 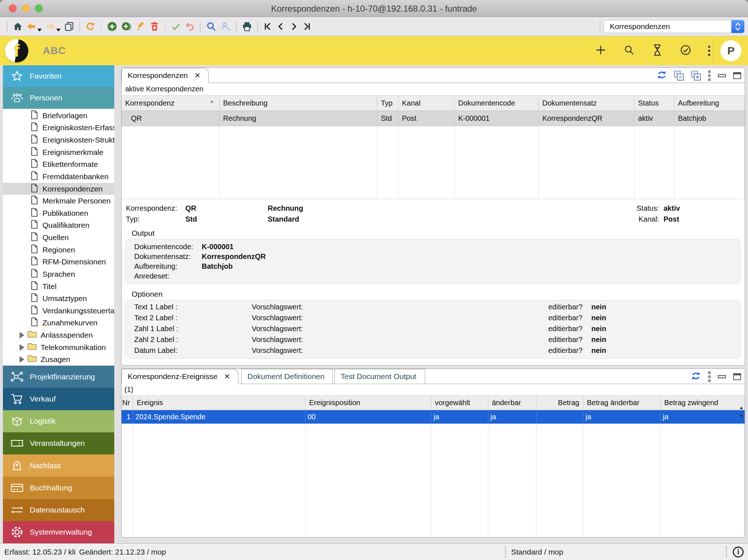 I want to click on search-button, so click(x=211, y=26).